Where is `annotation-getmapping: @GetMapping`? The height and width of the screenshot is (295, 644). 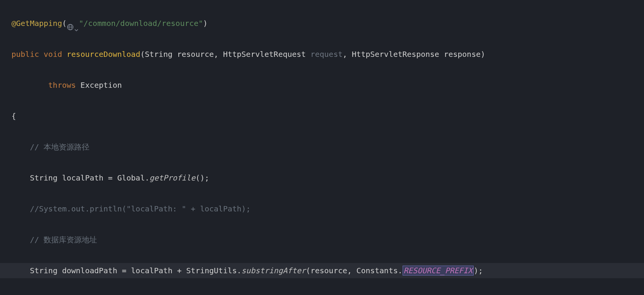 annotation-getmapping: @GetMapping is located at coordinates (37, 23).